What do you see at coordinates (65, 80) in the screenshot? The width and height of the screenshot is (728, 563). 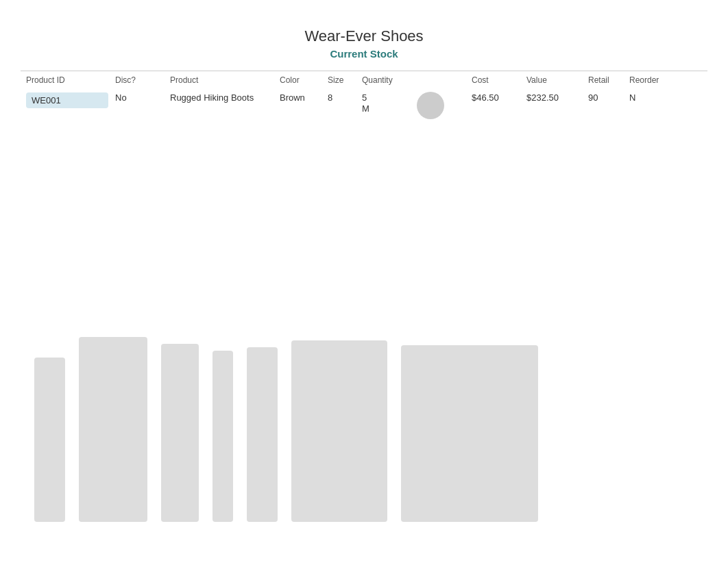 I see `col-header-product-id: Product ID` at bounding box center [65, 80].